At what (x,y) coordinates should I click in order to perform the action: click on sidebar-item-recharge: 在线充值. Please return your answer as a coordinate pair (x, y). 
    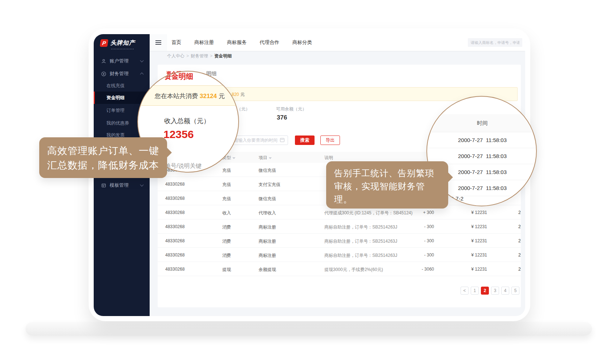
    Looking at the image, I should click on (122, 86).